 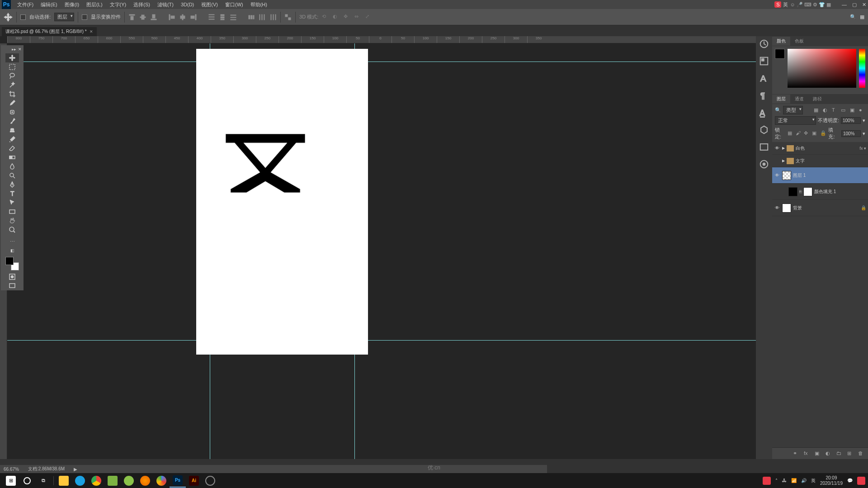 I want to click on move-tool, so click(x=12, y=58).